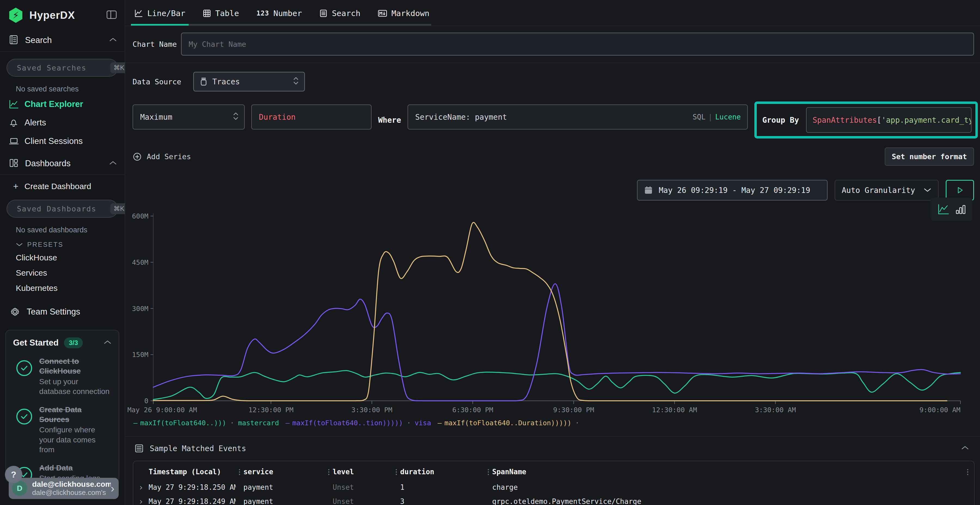  Describe the element at coordinates (727, 501) in the screenshot. I see `cell-spanname: grpc.oteldemo.PaymentService/Charge` at that location.